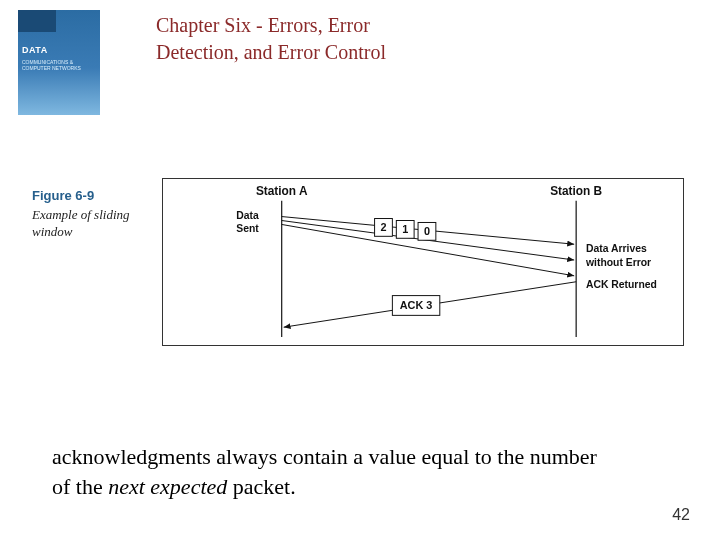 This screenshot has height=540, width=720. What do you see at coordinates (616, 248) in the screenshot?
I see `data-arrives-line1: Data Arrives` at bounding box center [616, 248].